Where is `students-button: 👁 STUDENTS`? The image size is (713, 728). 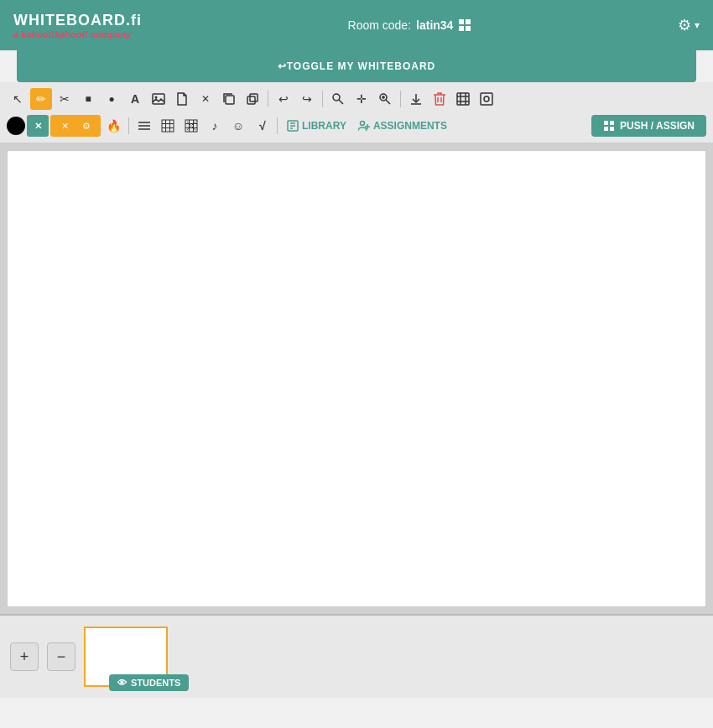
students-button: 👁 STUDENTS is located at coordinates (149, 683).